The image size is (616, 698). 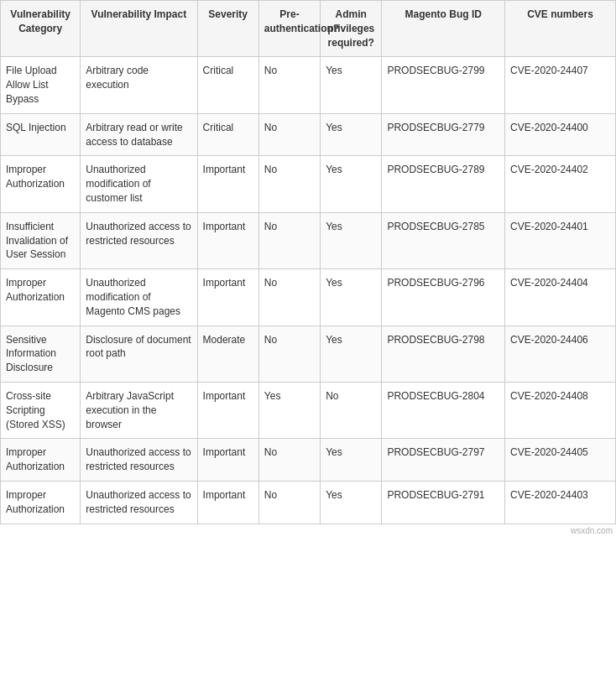 I want to click on cell-bugid: PRODSECBUG-2796, so click(x=443, y=297).